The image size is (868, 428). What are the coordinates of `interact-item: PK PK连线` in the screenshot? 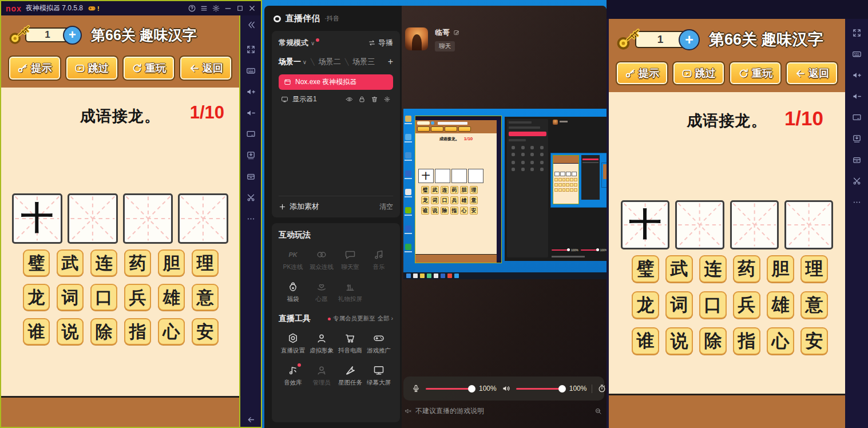 It's located at (293, 260).